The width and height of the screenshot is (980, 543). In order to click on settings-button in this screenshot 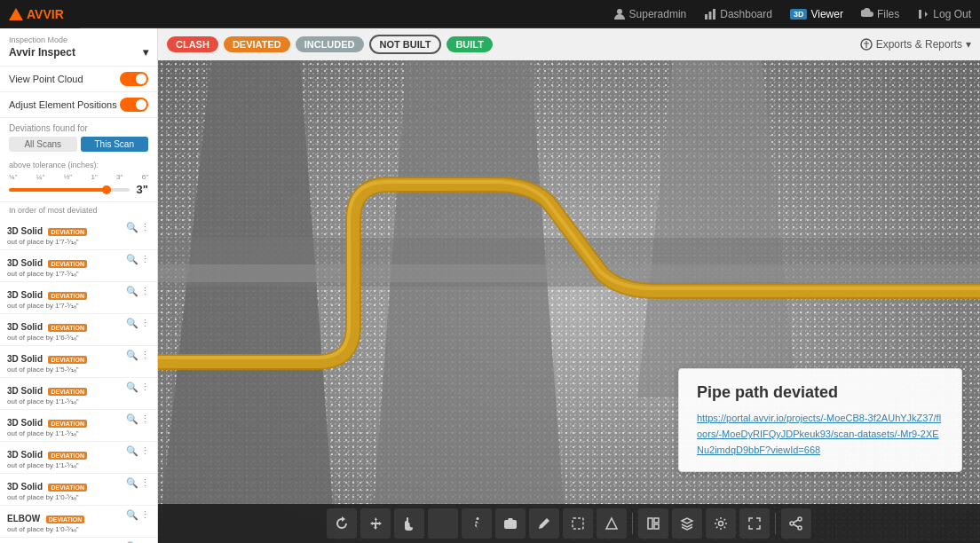, I will do `click(721, 523)`.